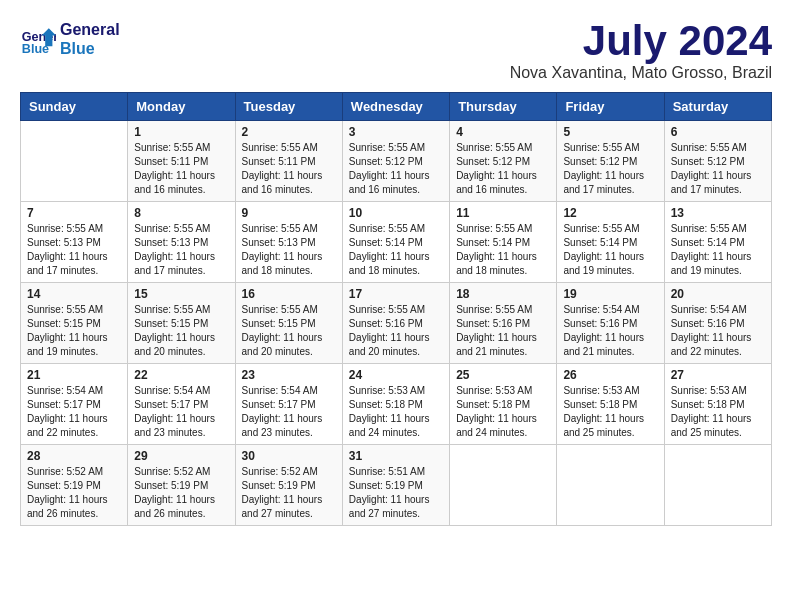 Image resolution: width=792 pixels, height=612 pixels. Describe the element at coordinates (396, 107) in the screenshot. I see `calendar-header: SundayMondayTuesdayWednesdayThursdayFrid…` at that location.